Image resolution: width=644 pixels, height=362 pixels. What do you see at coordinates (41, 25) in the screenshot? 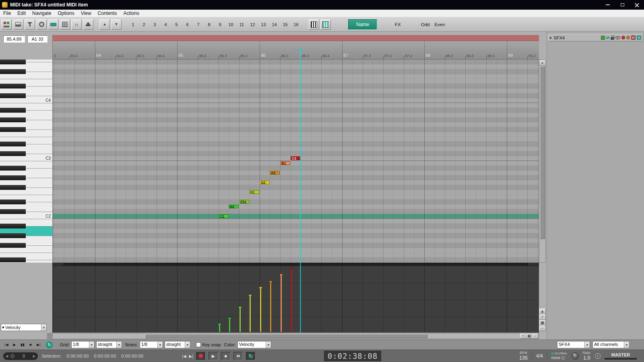
I see `quantize-button` at bounding box center [41, 25].